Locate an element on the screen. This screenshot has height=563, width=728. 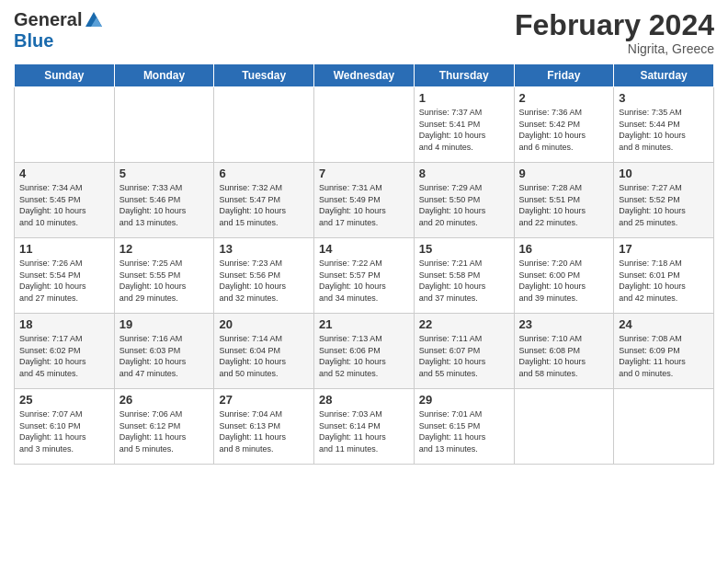
day-info-2-2: Sunrise: 7:23 AM Sunset: 5:56 PM Dayligh… is located at coordinates (264, 281).